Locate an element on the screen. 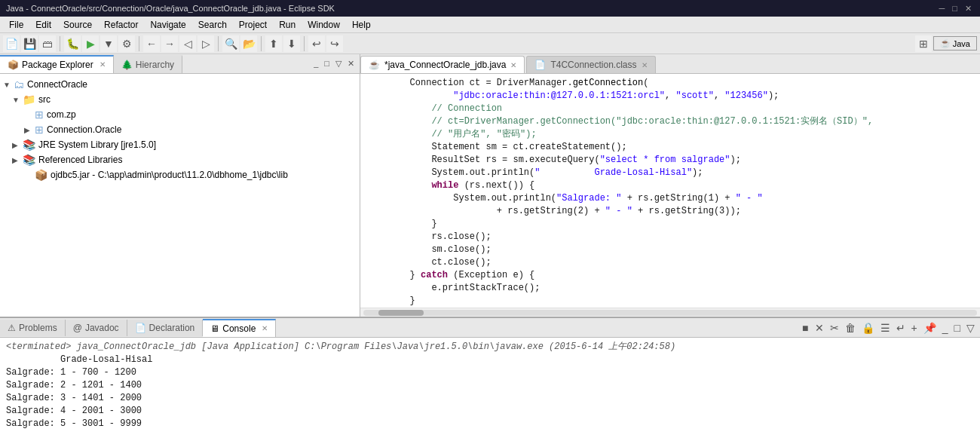 This screenshot has width=980, height=441. h-scrollbar-thumb is located at coordinates (401, 313).